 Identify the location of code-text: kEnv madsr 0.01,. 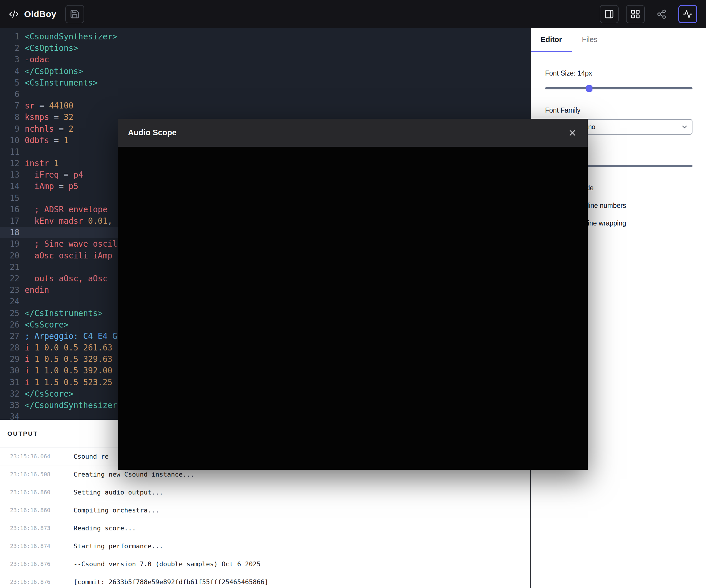
(66, 221).